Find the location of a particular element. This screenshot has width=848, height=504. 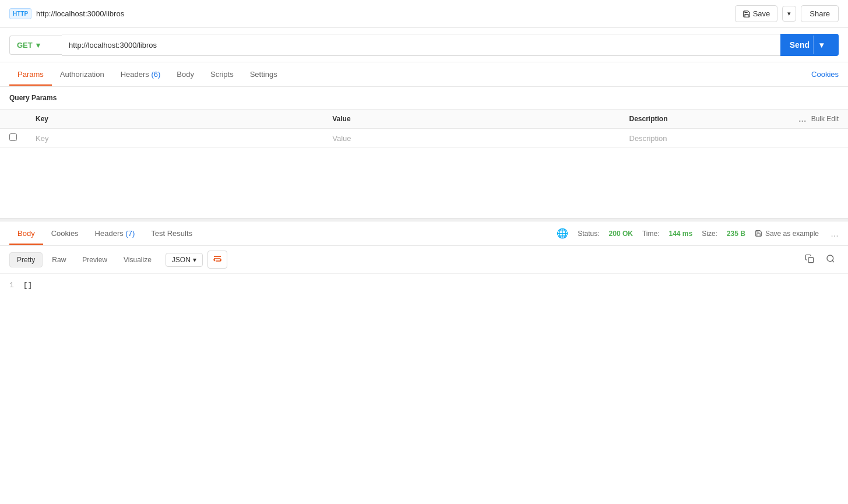

params-section: Query Params Key Value Description … Bul… is located at coordinates (424, 118).